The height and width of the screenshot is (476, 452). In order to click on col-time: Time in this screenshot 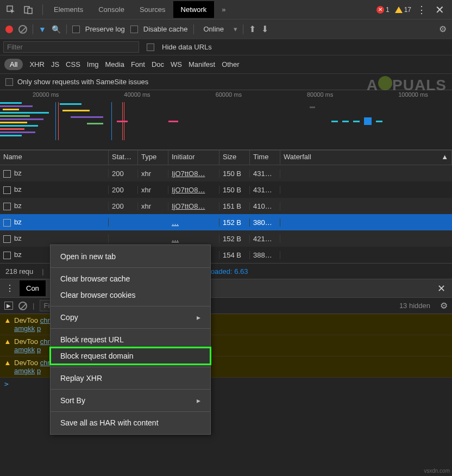, I will do `click(265, 158)`.